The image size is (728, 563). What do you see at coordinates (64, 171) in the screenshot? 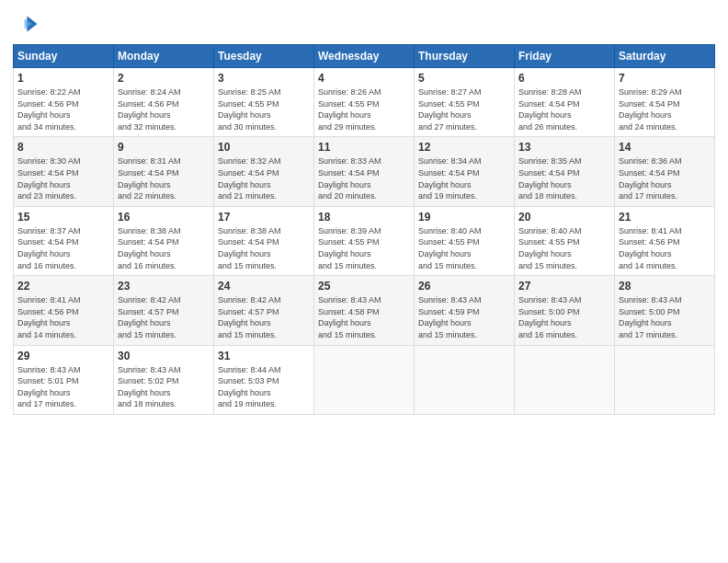
I see `calendar-cell: 8 Sunrise: 8:30 AMSunset: 4:54 PMDayligh…` at bounding box center [64, 171].